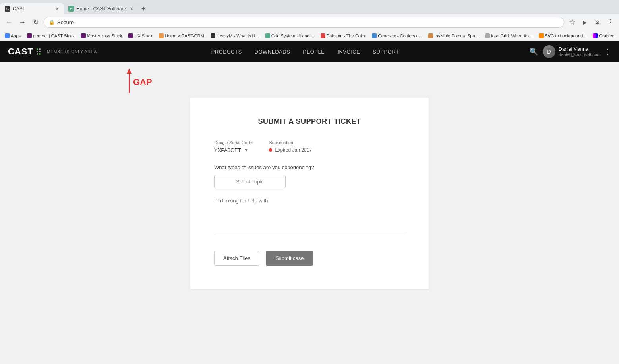  I want to click on cast-logo: CAST, so click(24, 52).